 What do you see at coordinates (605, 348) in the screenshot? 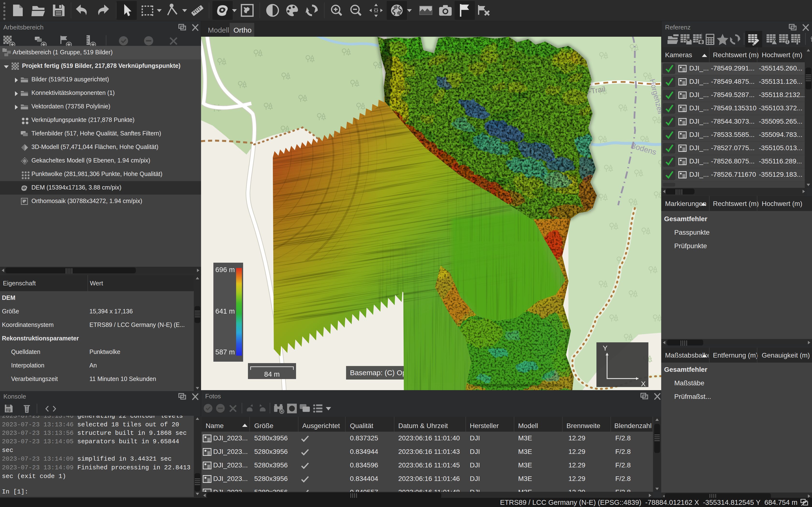
I see `svg-text: Y` at bounding box center [605, 348].